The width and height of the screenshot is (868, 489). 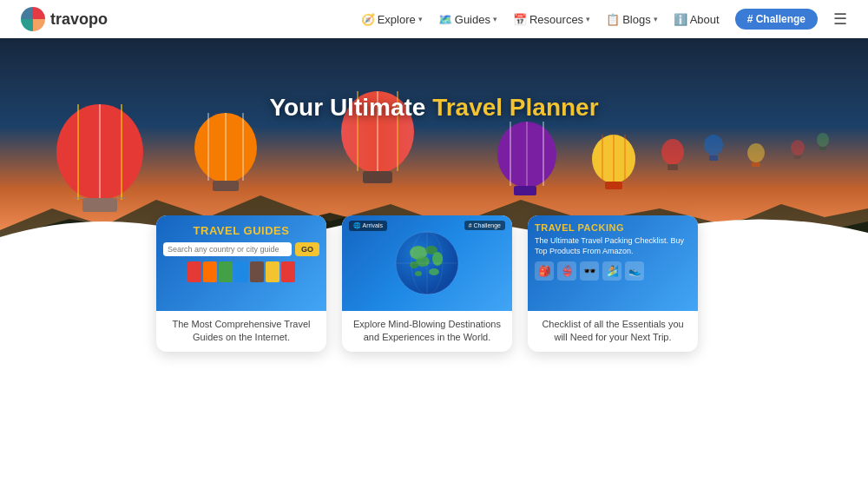 I want to click on compass-icon: 🧭, so click(x=368, y=19).